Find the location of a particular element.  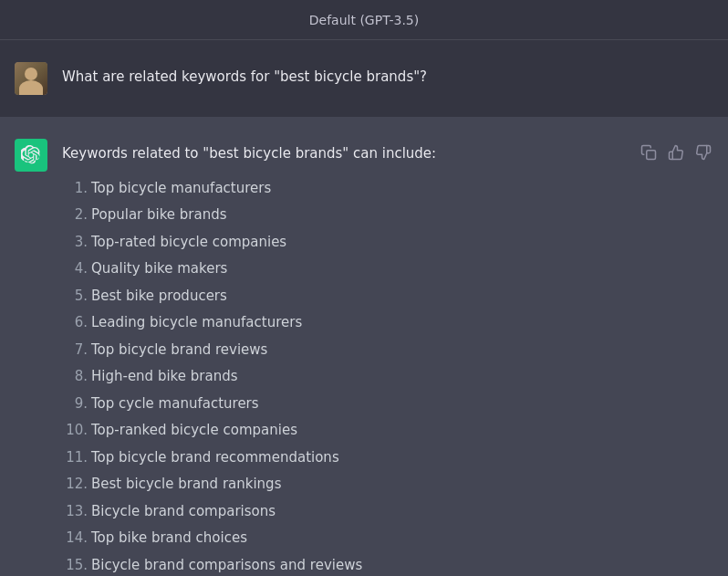

list-item: 2.Popular bike brands is located at coordinates (343, 215).